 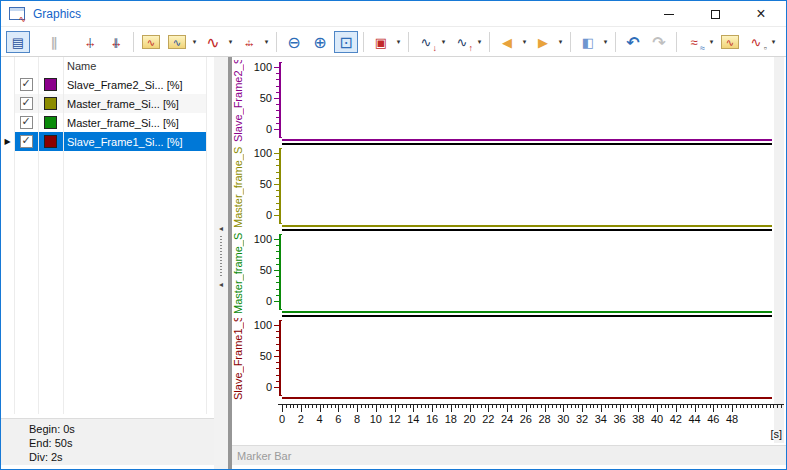 What do you see at coordinates (108, 142) in the screenshot?
I see `signal-row: ▶✓Slave_Frame1_Si... [%]` at bounding box center [108, 142].